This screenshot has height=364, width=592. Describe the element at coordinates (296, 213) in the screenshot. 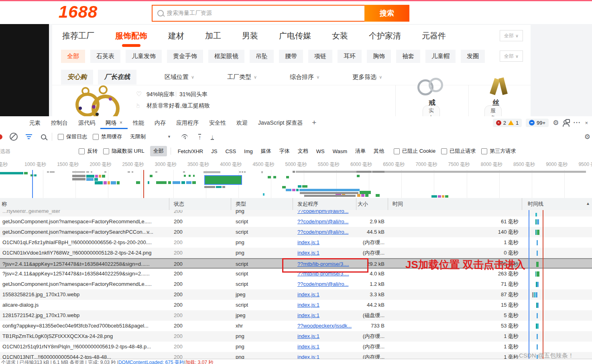

I see `table-row: ...rtyMentr..geIneme_liter200png??code/n…` at that location.